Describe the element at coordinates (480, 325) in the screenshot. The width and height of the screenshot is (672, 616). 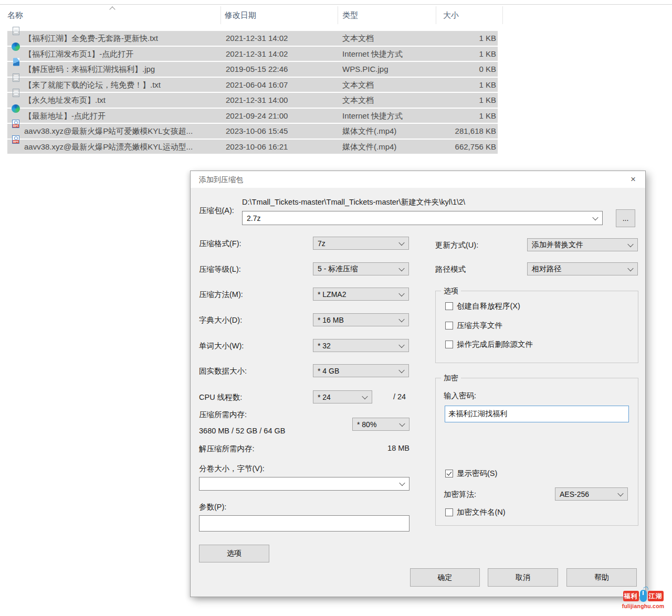
I see `shared-files-checkbox-label: 压缩共享文件` at that location.